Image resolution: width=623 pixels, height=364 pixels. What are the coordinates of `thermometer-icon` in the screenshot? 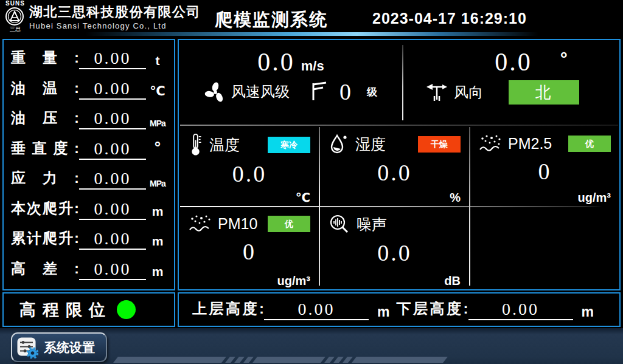 It's located at (196, 145).